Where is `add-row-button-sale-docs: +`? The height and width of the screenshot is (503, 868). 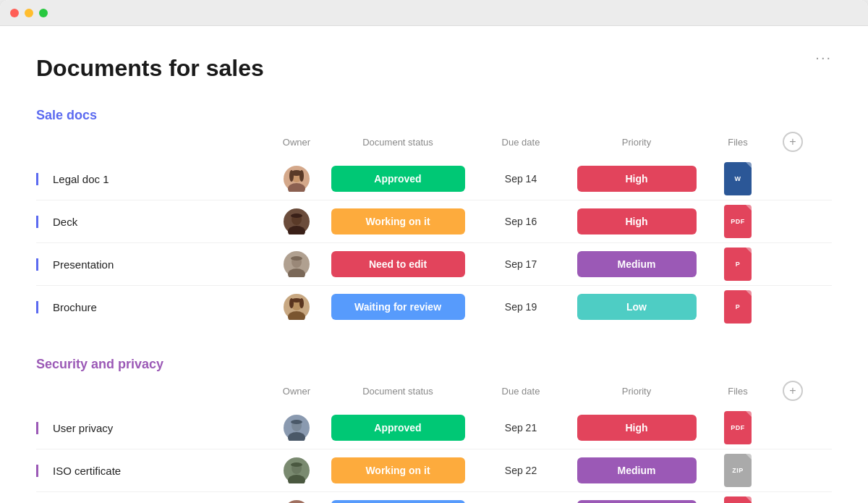 add-row-button-sale-docs: + is located at coordinates (793, 142).